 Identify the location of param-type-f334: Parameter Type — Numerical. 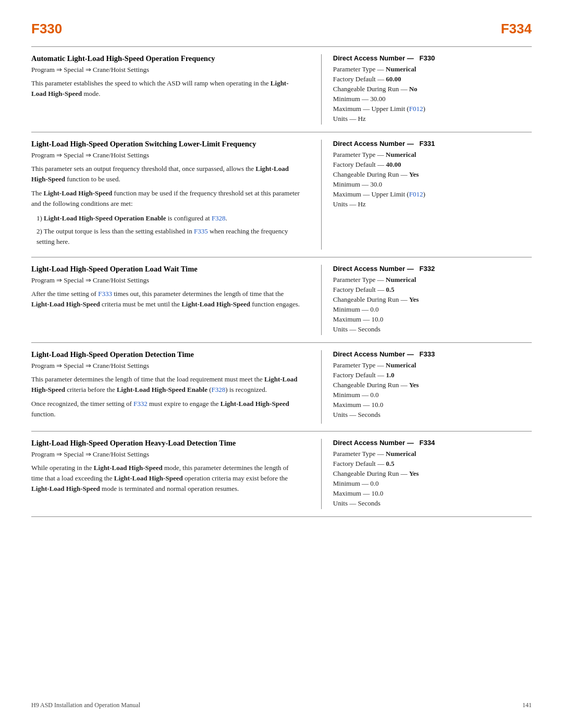
(433, 454).